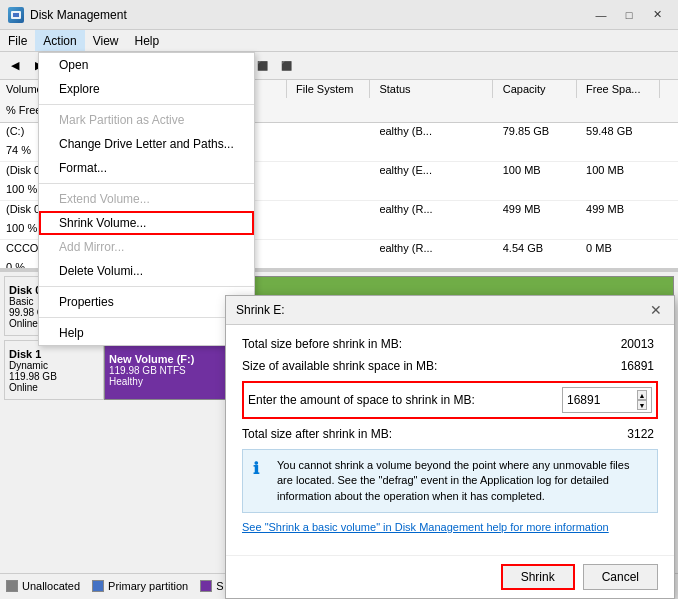 The width and height of the screenshot is (678, 599). I want to click on dialog-row-available-space: Size of available shrink space in MB: 16…, so click(450, 366).